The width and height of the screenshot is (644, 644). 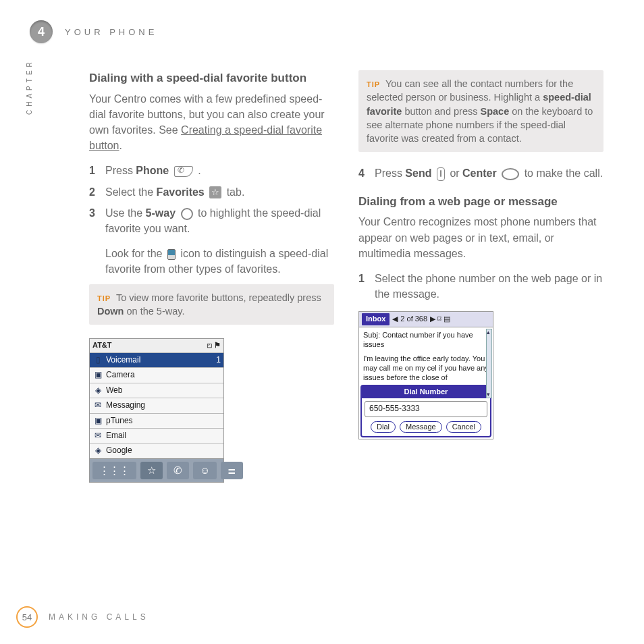 What do you see at coordinates (426, 363) in the screenshot?
I see `message-body: Subj: Contact number if you have issues …` at bounding box center [426, 363].